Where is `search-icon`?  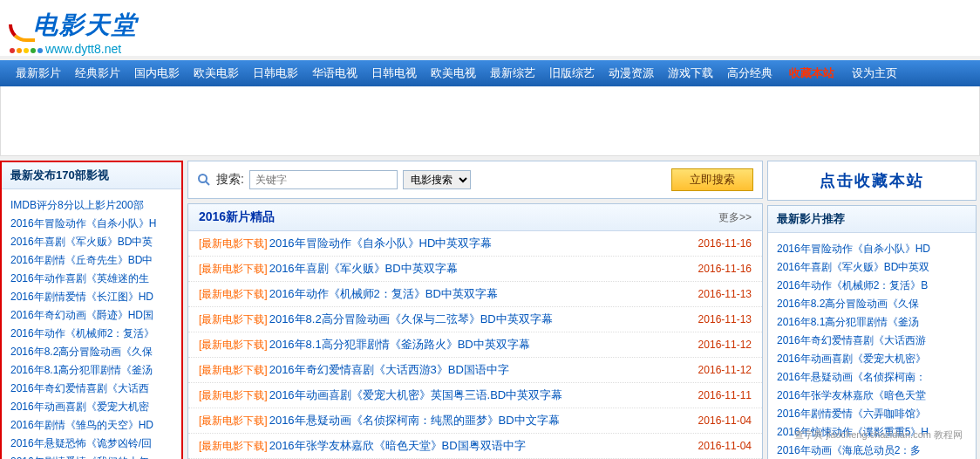
search-icon is located at coordinates (204, 180).